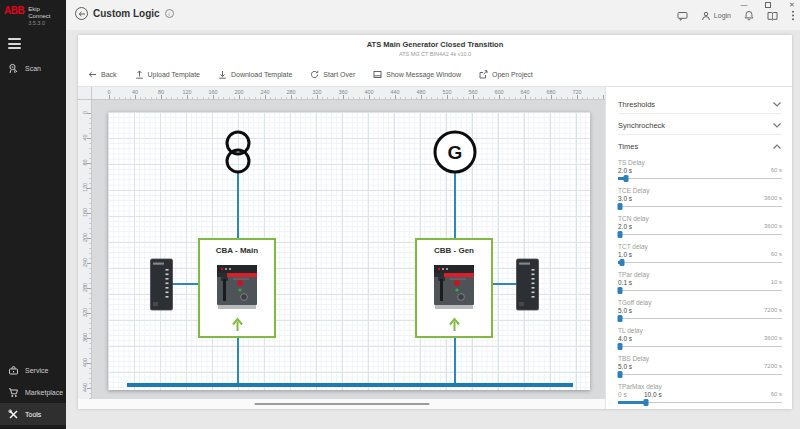  Describe the element at coordinates (456, 152) in the screenshot. I see `generator-letter: G` at that location.